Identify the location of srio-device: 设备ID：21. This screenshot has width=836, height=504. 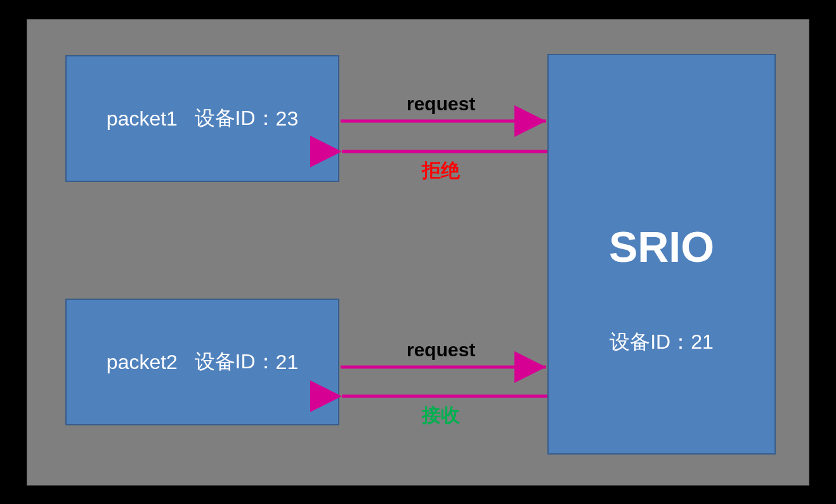
(662, 342).